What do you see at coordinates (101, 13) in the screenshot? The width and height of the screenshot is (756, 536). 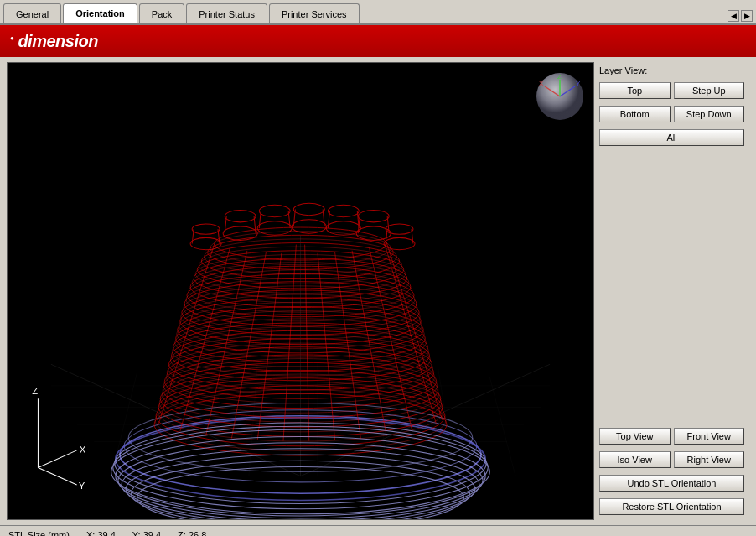 I see `tab-orientation: Orientation` at bounding box center [101, 13].